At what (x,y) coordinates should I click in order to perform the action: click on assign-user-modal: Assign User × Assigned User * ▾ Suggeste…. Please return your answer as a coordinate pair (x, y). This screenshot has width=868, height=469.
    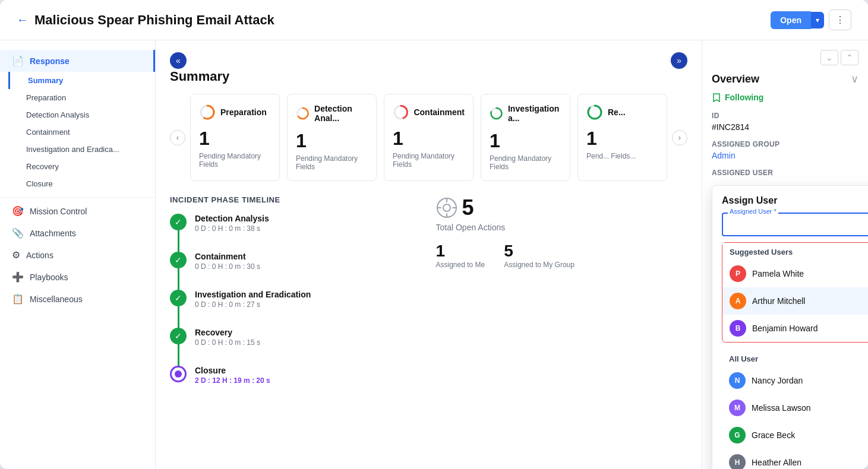
    Looking at the image, I should click on (790, 327).